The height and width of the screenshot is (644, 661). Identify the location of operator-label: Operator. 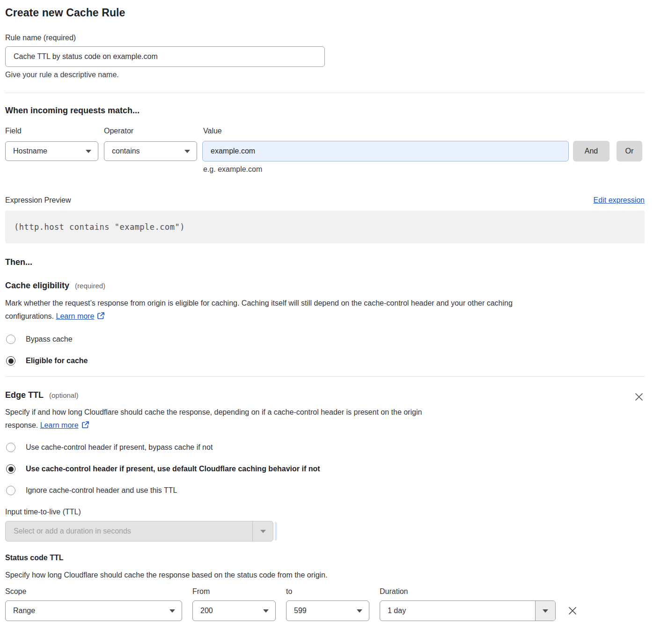
(154, 131).